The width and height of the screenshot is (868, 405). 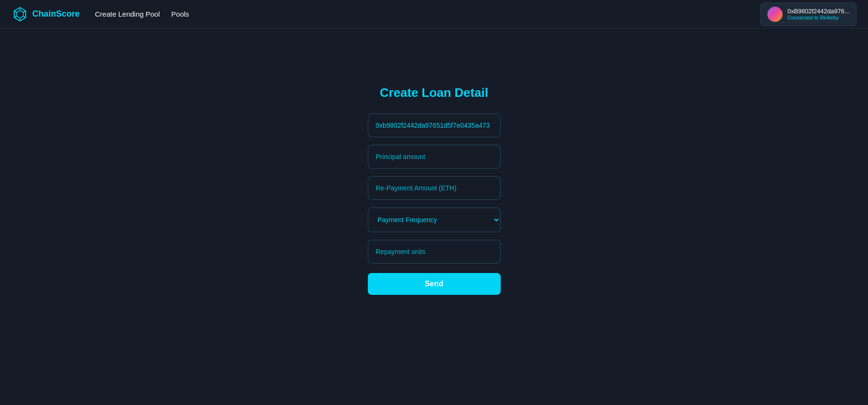 What do you see at coordinates (434, 93) in the screenshot?
I see `form-title: Create Loan Detail` at bounding box center [434, 93].